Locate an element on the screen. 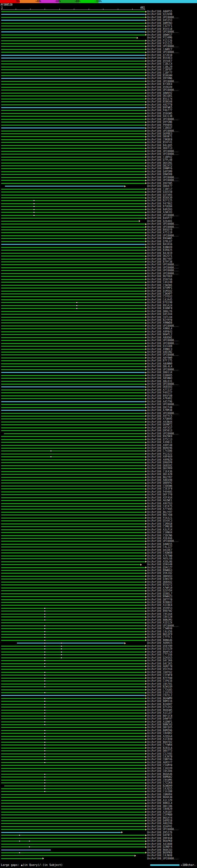 Image resolution: width=197 pixels, height=868 pixels. hit-label: UniRef100_A6RHI5 is located at coordinates (160, 643).